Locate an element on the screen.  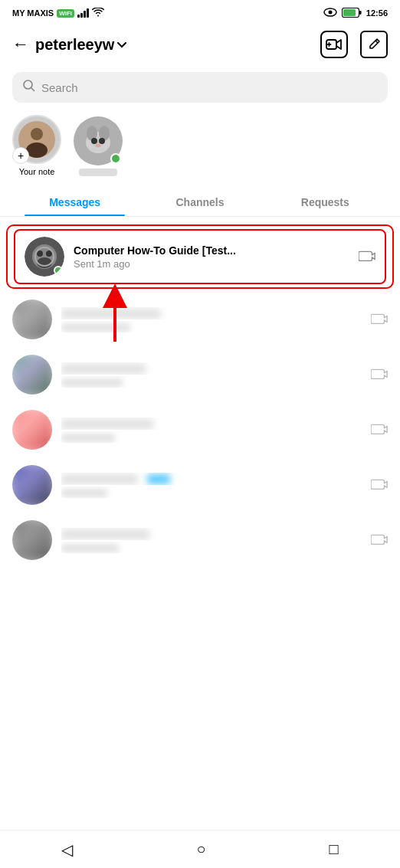
nav-bar: ◁ ○ □ is located at coordinates (200, 849).